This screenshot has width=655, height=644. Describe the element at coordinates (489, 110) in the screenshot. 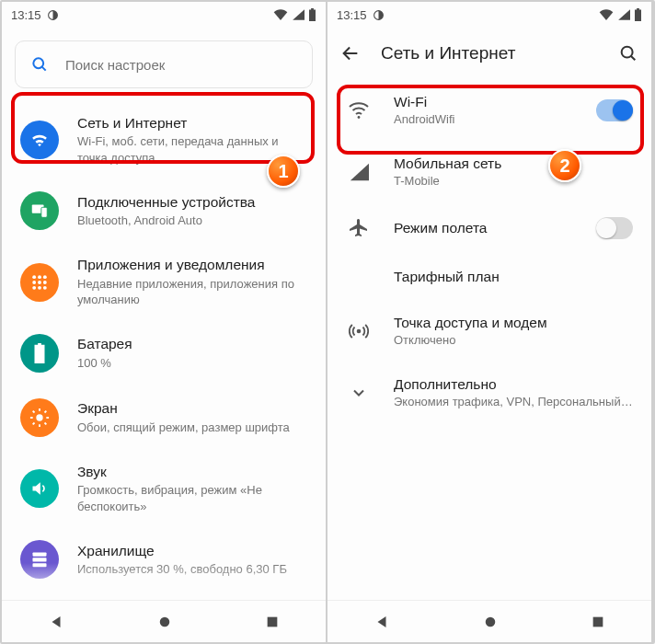

I see `row-wifi: Wi-Fi AndroidWifi` at that location.